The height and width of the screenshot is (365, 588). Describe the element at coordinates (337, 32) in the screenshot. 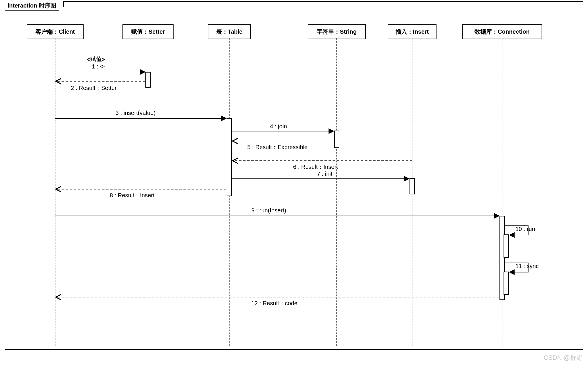

I see `participant-string: 字符串：String` at that location.